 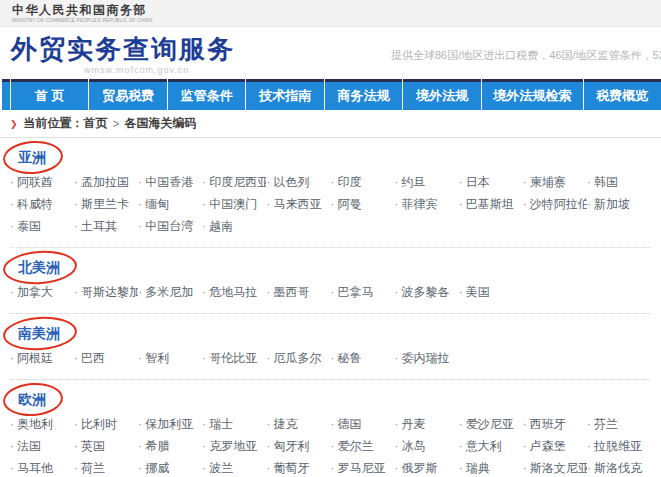 I want to click on country-link: ·卢森堡, so click(x=555, y=446).